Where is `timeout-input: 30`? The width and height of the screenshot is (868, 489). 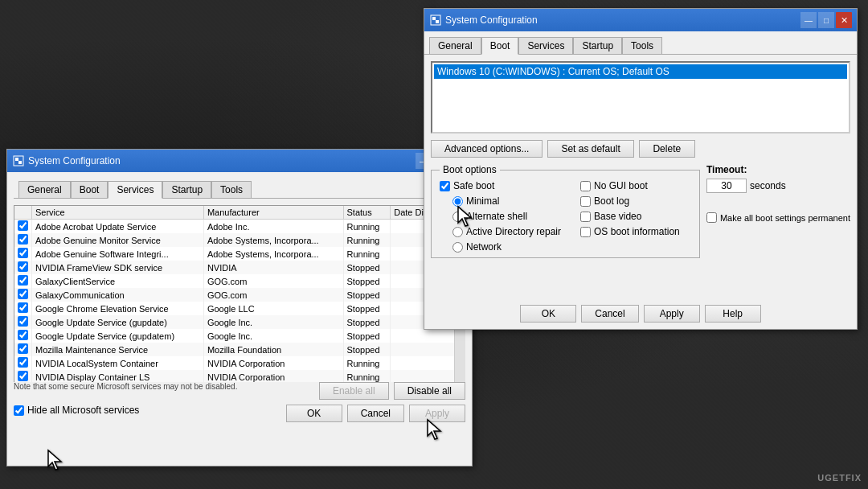 timeout-input: 30 is located at coordinates (727, 186).